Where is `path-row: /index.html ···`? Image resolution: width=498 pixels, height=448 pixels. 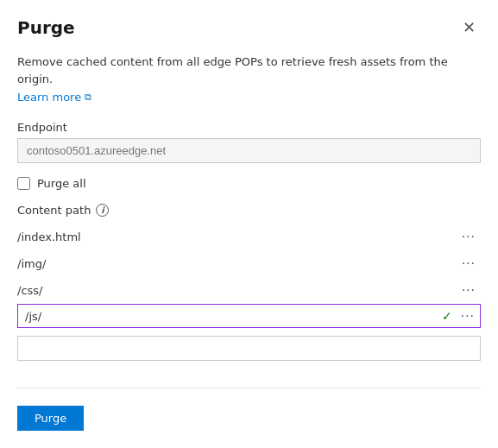
path-row: /index.html ··· is located at coordinates (249, 237).